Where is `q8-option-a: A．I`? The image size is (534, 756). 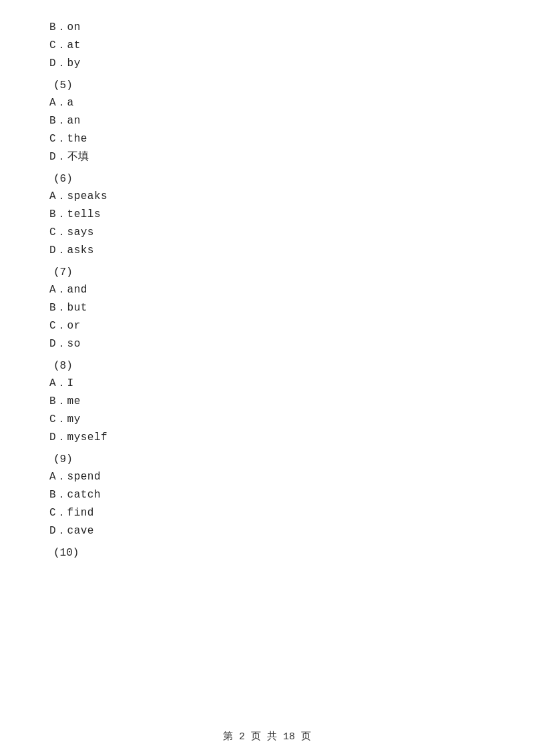
q8-option-a: A．I is located at coordinates (267, 383).